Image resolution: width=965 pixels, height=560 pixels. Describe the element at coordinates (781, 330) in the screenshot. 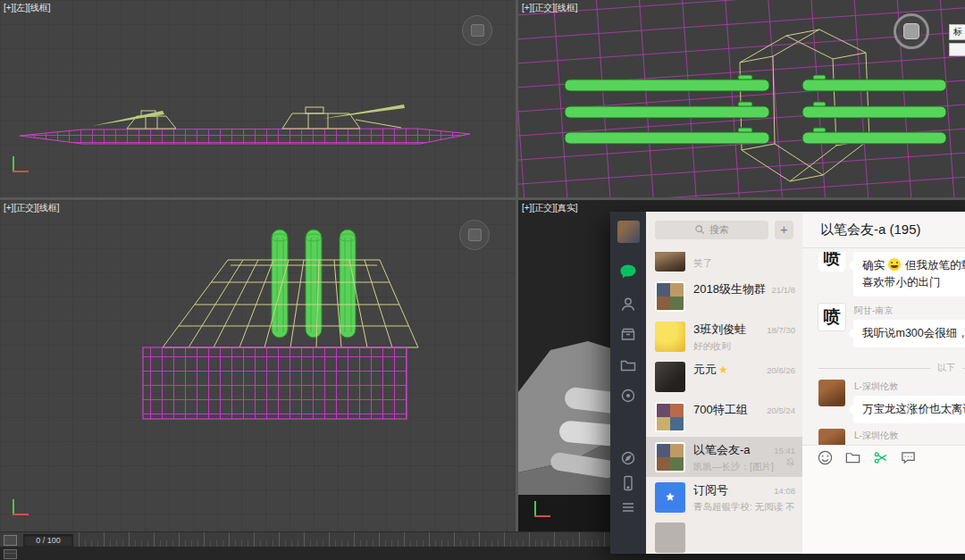

I see `chat-time: 18/7/30` at that location.